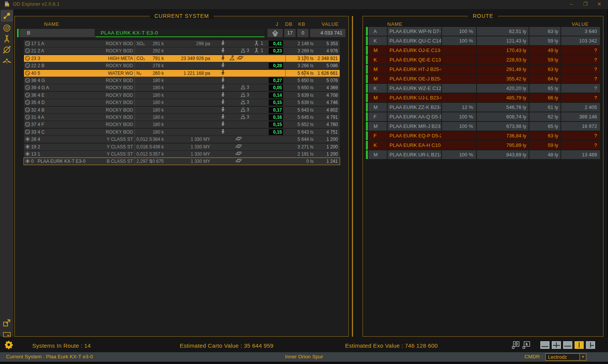  I want to click on minimize-button: –, so click(571, 5).